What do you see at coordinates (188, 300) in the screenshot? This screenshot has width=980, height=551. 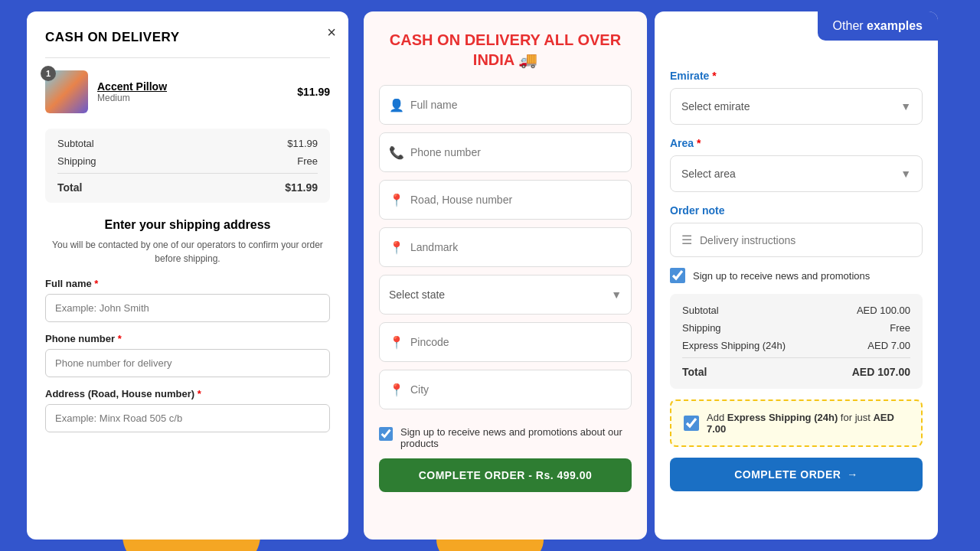 I see `fullname-field-group: Full name *` at bounding box center [188, 300].